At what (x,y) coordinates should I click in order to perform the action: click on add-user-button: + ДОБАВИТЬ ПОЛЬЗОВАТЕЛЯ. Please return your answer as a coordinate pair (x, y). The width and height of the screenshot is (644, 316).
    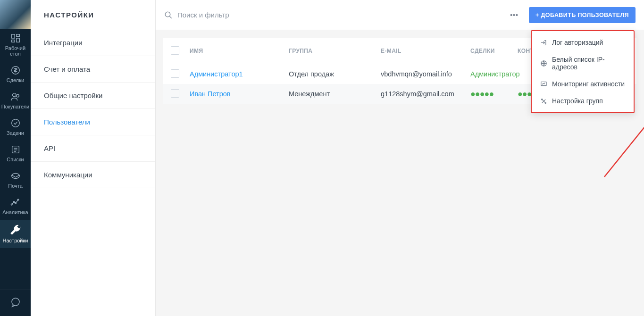
    Looking at the image, I should click on (582, 15).